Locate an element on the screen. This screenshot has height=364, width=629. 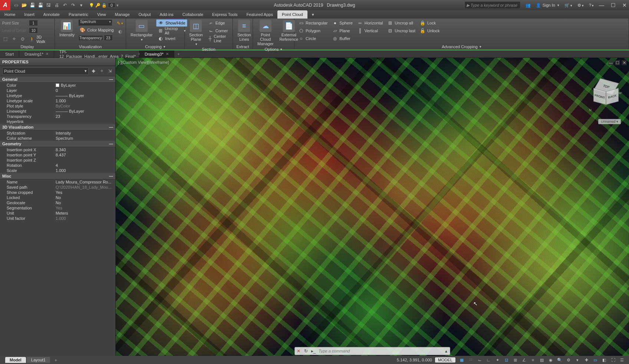
prop-value: 1.000 is located at coordinates (85, 101).